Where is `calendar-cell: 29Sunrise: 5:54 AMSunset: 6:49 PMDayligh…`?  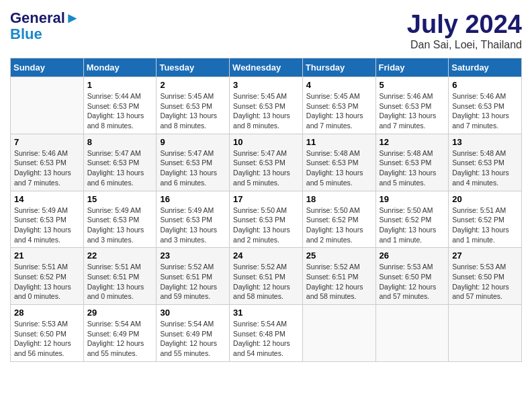 calendar-cell: 29Sunrise: 5:54 AMSunset: 6:49 PMDayligh… is located at coordinates (120, 333).